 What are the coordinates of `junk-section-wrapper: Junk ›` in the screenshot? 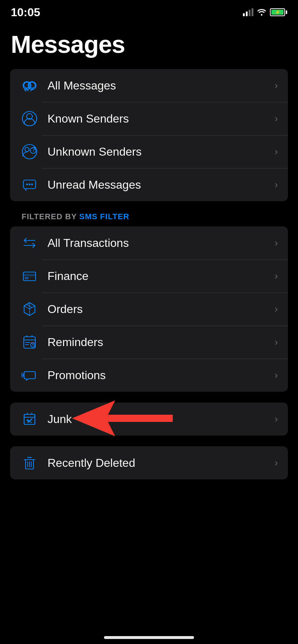 It's located at (149, 419).